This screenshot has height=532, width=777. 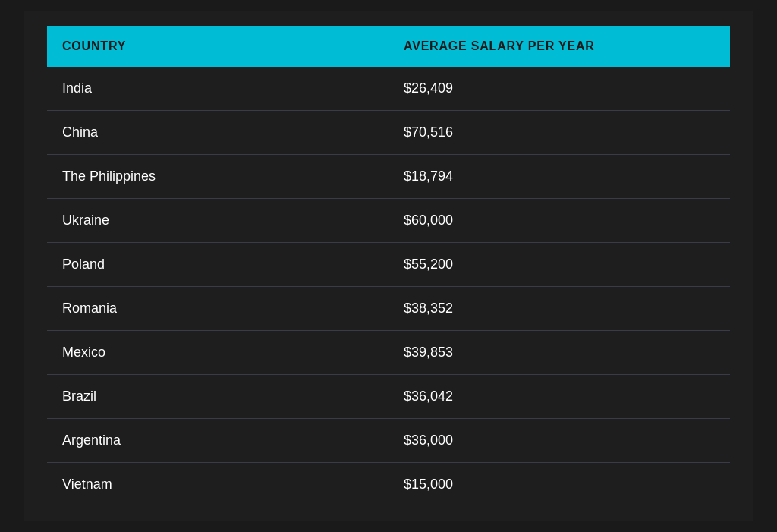 What do you see at coordinates (388, 265) in the screenshot?
I see `table-row: Poland$55,200` at bounding box center [388, 265].